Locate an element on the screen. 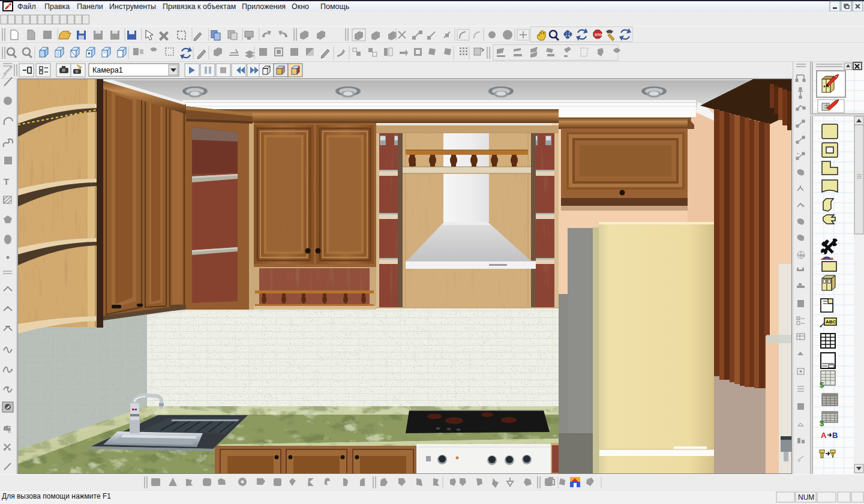 Image resolution: width=864 pixels, height=504 pixels. svg-text: Помощь is located at coordinates (335, 7).